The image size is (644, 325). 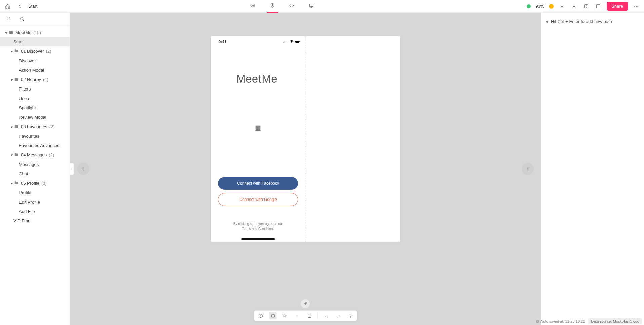 I want to click on shape-tool-icon, so click(x=273, y=316).